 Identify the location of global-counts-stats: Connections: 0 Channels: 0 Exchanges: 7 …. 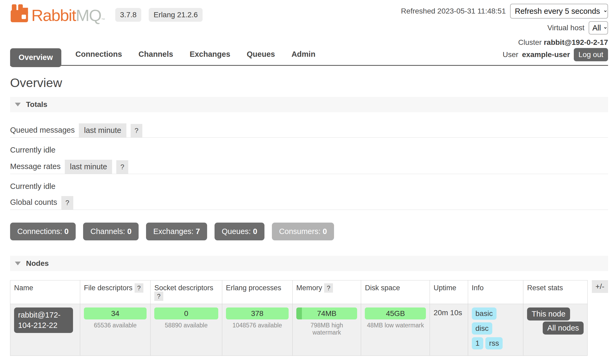
(309, 231).